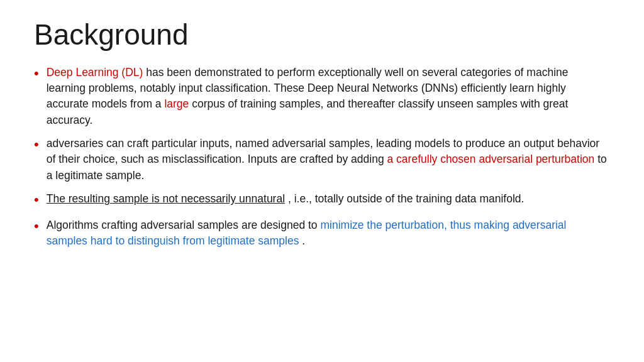 This screenshot has height=362, width=644. I want to click on bullet-content: Algorithms crafting adversarial samples …, so click(328, 234).